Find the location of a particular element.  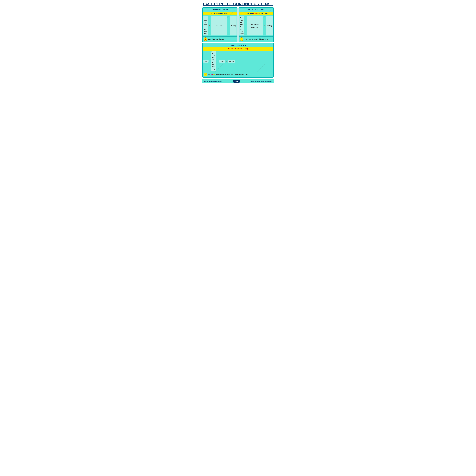

negative-formula-not: NOT is located at coordinates (255, 13).